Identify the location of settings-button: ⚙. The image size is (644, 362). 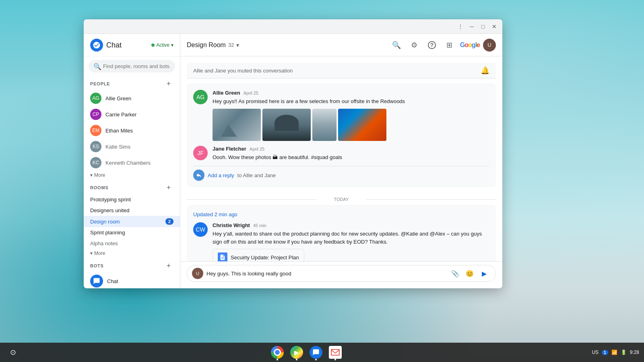
(414, 45).